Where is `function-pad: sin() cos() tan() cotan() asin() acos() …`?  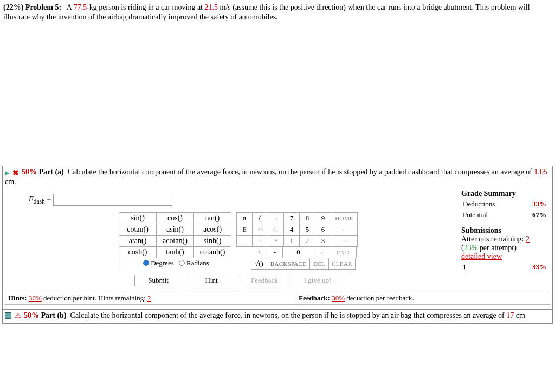 function-pad: sin() cos() tan() cotan() asin() acos() … is located at coordinates (175, 240).